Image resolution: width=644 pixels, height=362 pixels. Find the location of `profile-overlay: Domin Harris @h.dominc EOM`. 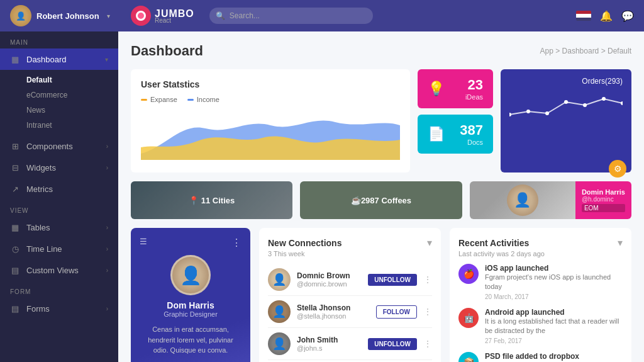

profile-overlay: Domin Harris @h.dominc EOM is located at coordinates (604, 200).